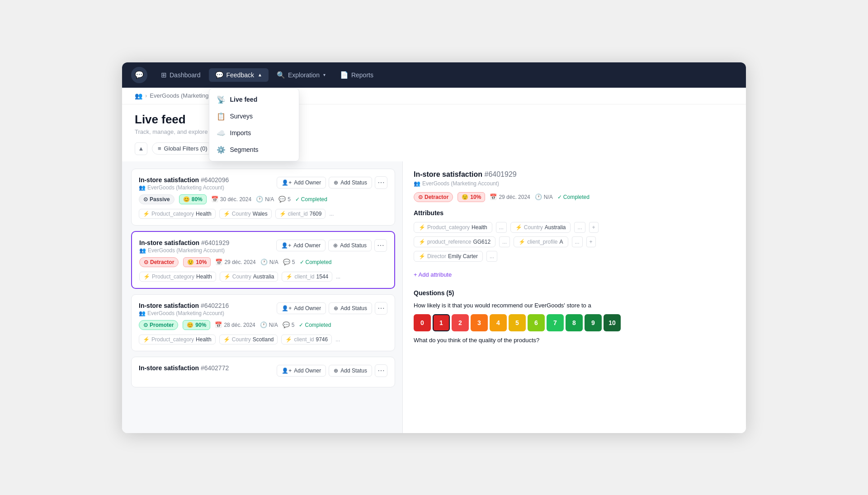  I want to click on attr-1-expand: ..., so click(580, 227).